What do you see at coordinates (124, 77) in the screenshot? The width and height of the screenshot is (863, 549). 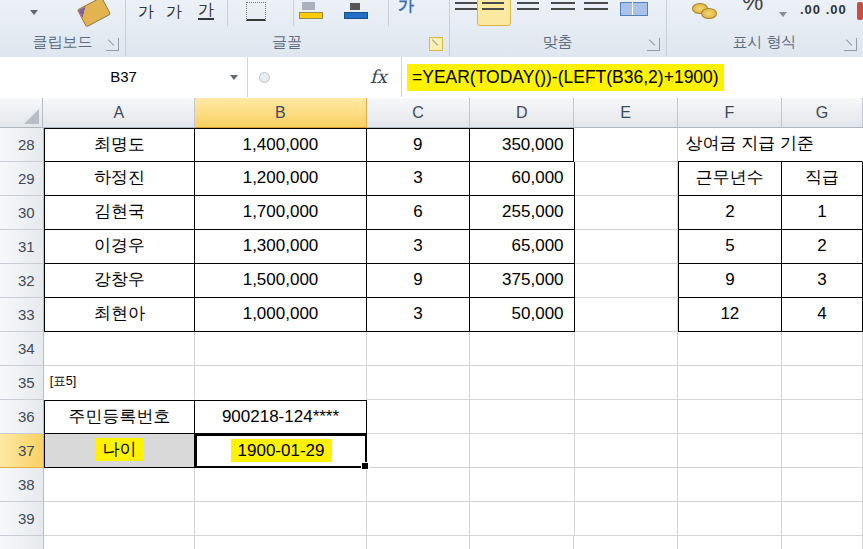 I see `name-box: B37` at bounding box center [124, 77].